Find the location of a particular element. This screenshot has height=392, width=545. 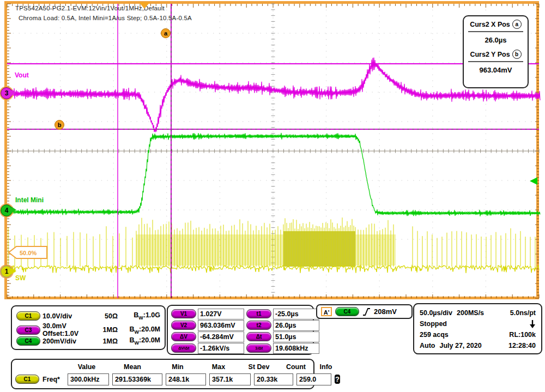

header-info: Info is located at coordinates (326, 367).